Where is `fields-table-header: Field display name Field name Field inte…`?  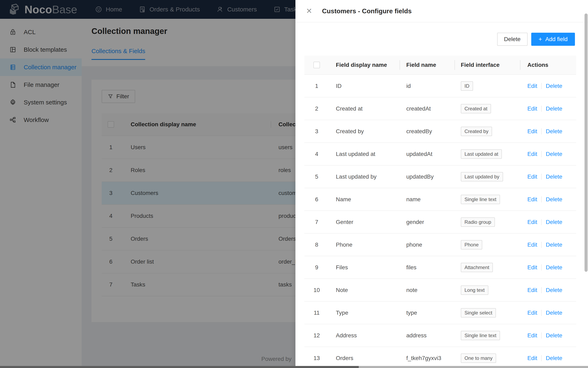 fields-table-header: Field display name Field name Field inte… is located at coordinates (440, 65).